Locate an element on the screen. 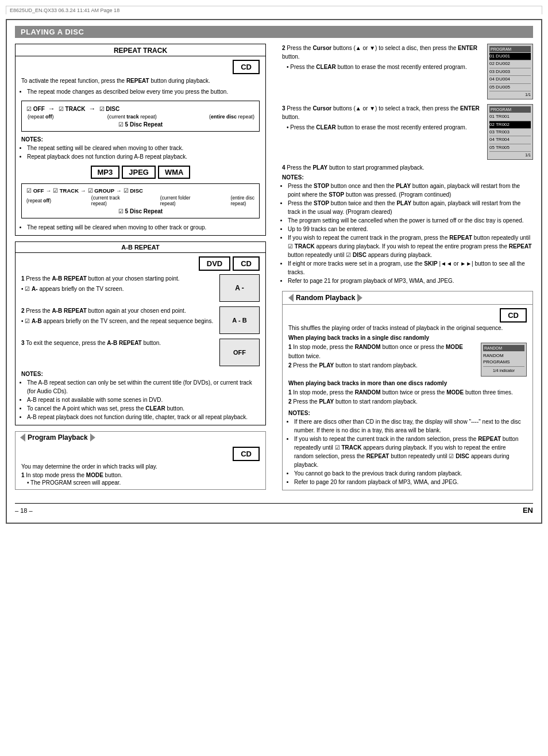 This screenshot has width=548, height=756. repeat-bullet1: The repeat mode changes as described bel… is located at coordinates (144, 92).